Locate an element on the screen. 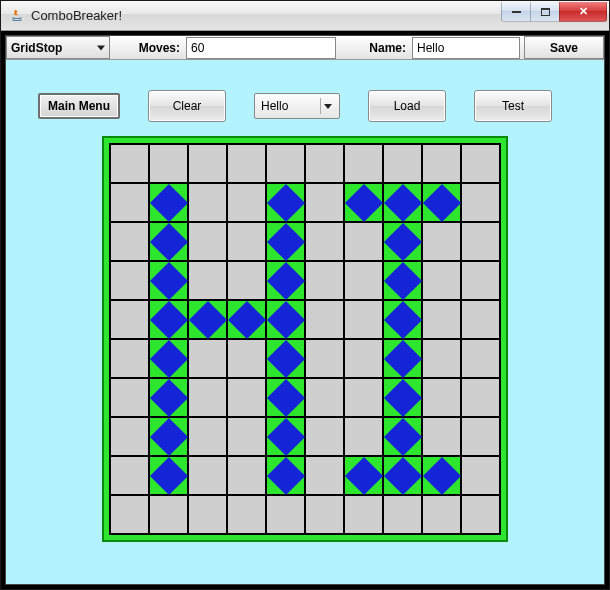 The width and height of the screenshot is (610, 590). moves-input is located at coordinates (261, 48).